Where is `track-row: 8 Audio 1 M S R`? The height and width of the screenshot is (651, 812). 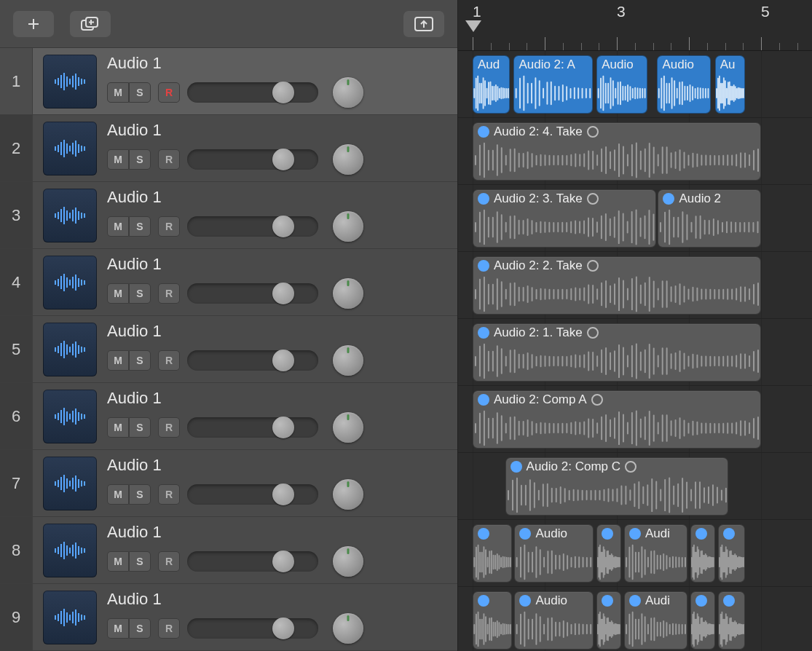 track-row: 8 Audio 1 M S R is located at coordinates (229, 551).